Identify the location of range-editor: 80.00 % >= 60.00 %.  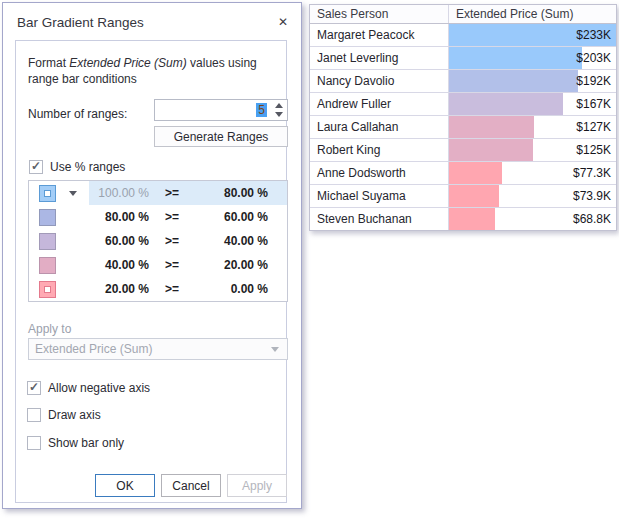
(188, 217).